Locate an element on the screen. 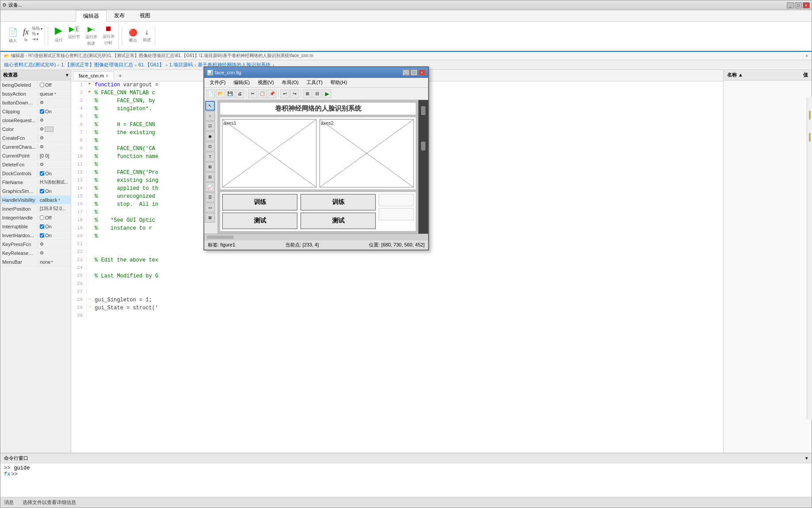  fig-tool-btn-widget: ⊡ is located at coordinates (210, 146).